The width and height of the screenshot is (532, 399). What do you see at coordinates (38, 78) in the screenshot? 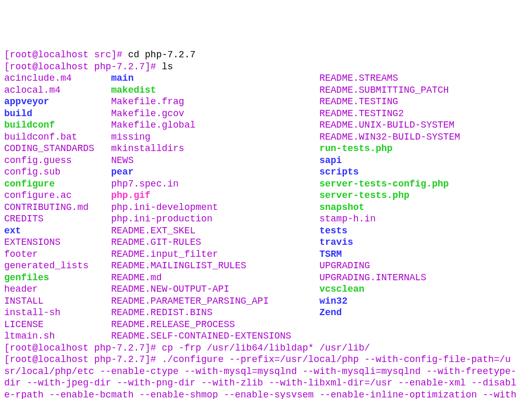
I see `file-entry: acinclude.m4` at bounding box center [38, 78].